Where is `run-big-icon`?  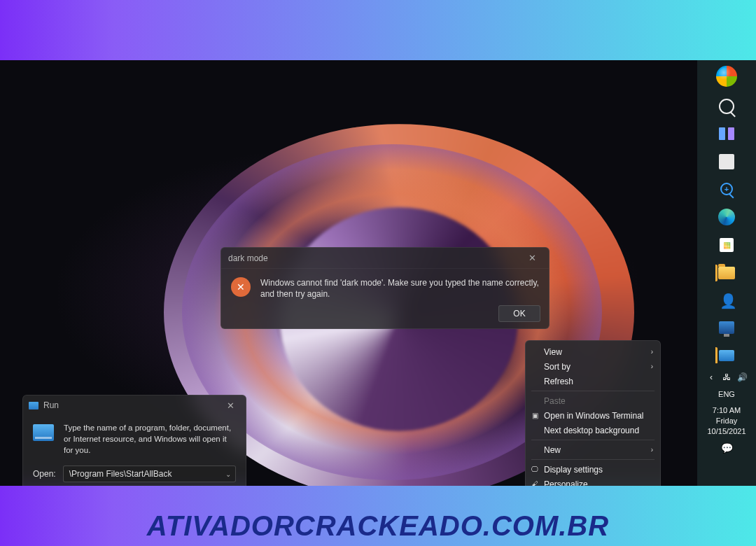 run-big-icon is located at coordinates (43, 433).